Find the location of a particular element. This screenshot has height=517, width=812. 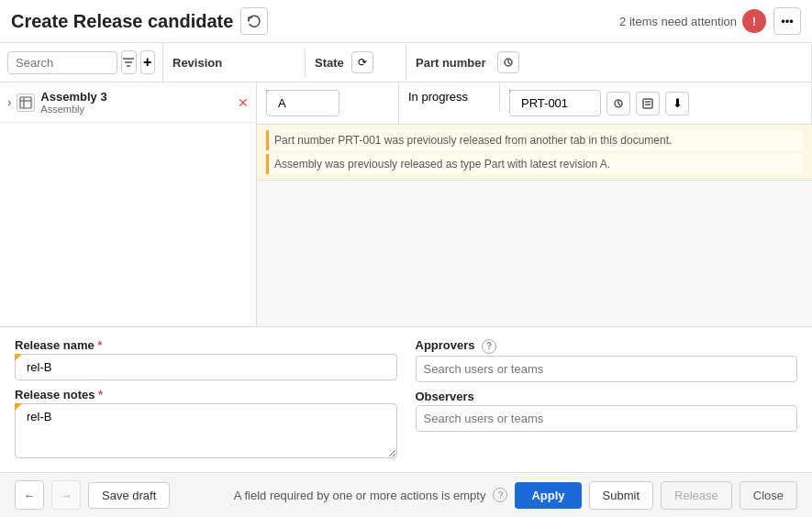

save-draft-button: Save draft is located at coordinates (128, 495).